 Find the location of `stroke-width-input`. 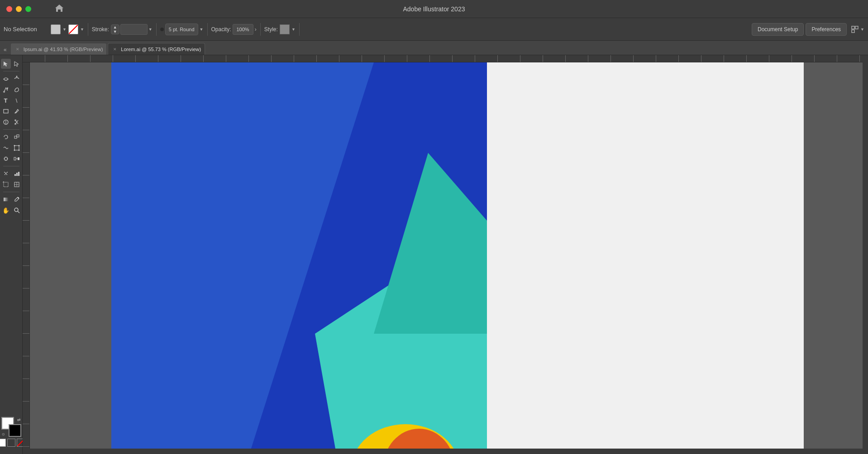

stroke-width-input is located at coordinates (134, 29).